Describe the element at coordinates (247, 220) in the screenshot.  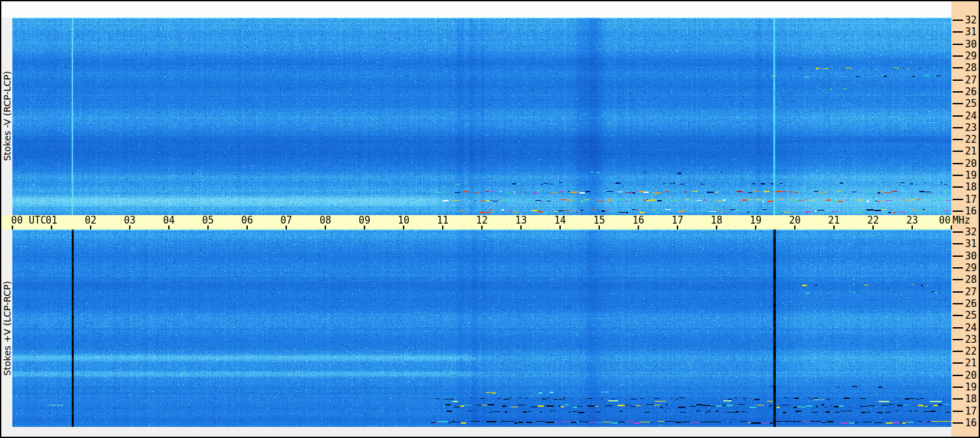
I see `time-tick-label: 06` at that location.